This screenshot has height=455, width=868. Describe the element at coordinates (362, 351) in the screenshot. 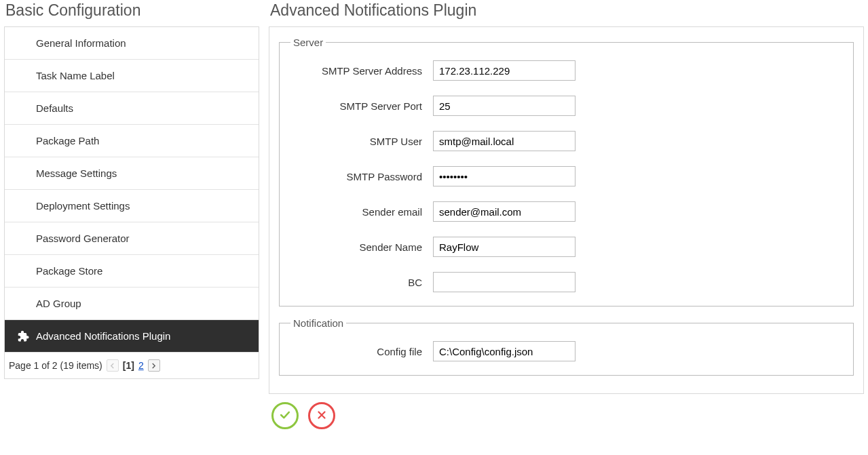

I see `config-file-label: Config file` at that location.